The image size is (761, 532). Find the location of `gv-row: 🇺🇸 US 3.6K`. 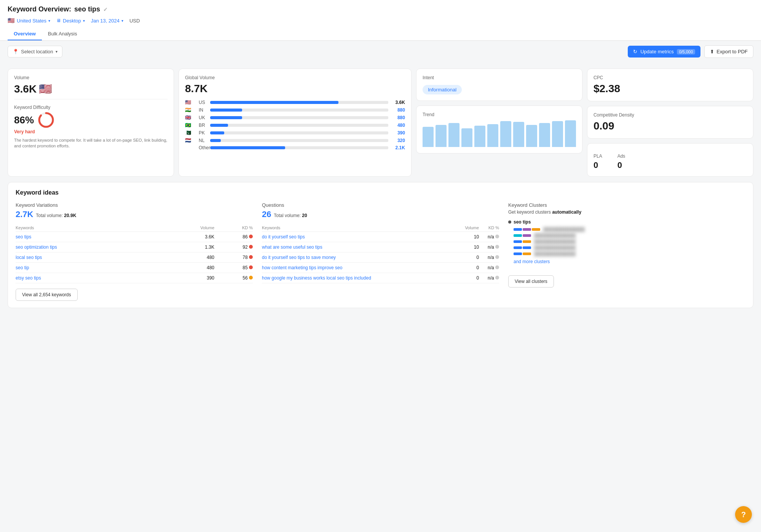

gv-row: 🇺🇸 US 3.6K is located at coordinates (295, 102).